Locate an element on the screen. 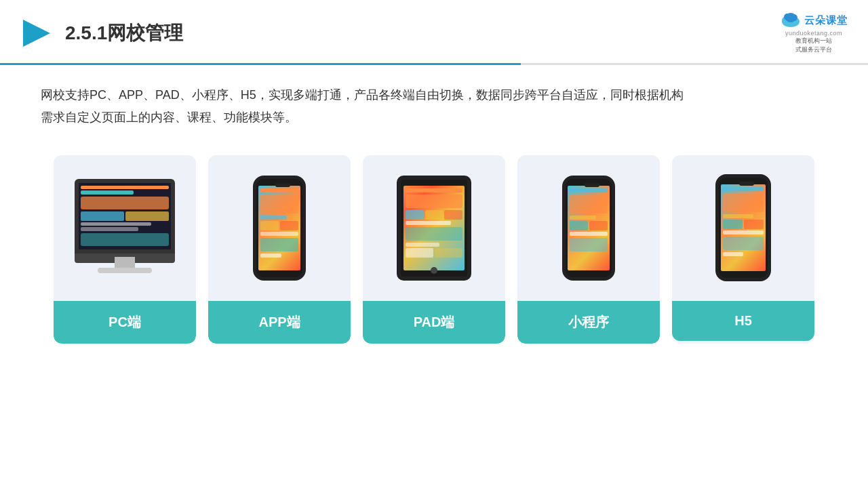  tablet-screen is located at coordinates (434, 228).